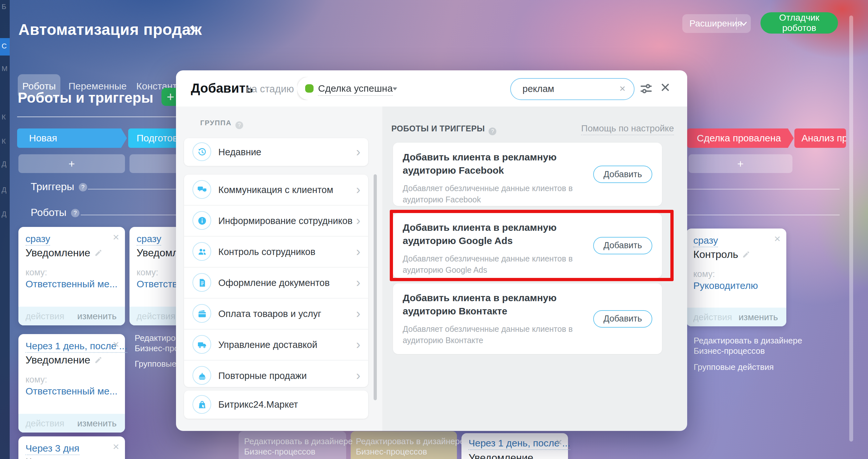 The height and width of the screenshot is (459, 868). I want to click on robot-card: сразу × Уведомление кому: Ответственный …, so click(72, 276).